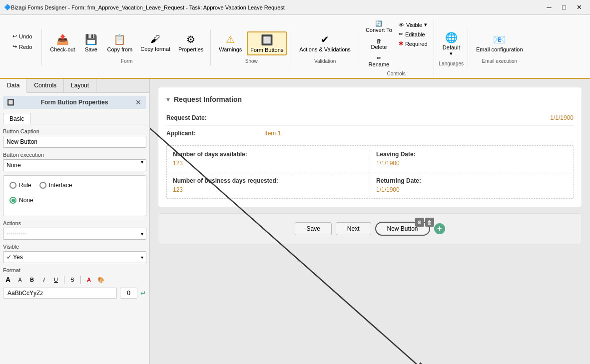 The width and height of the screenshot is (590, 364). I want to click on tab-data: Data, so click(13, 86).